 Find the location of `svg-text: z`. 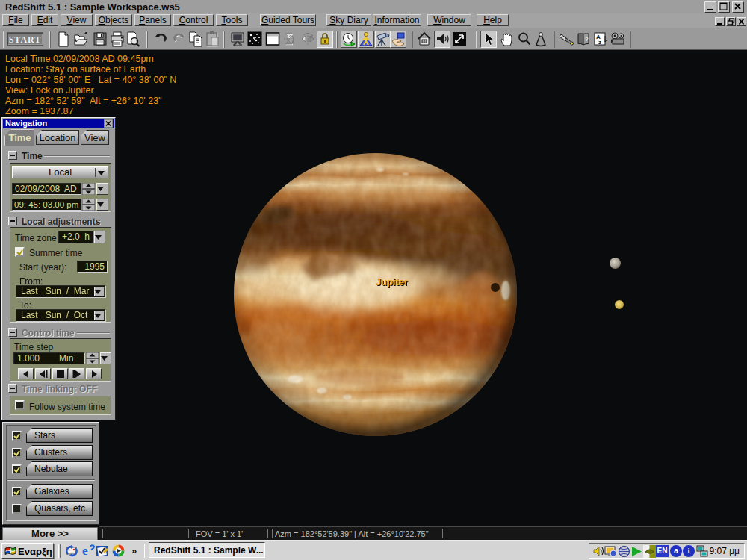

svg-text: z is located at coordinates (600, 42).